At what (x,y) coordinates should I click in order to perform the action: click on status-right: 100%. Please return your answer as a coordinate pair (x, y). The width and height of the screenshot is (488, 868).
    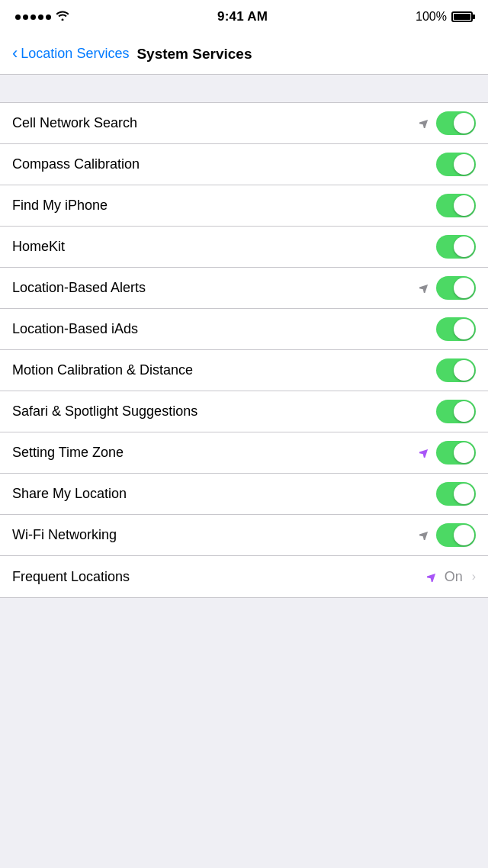
    Looking at the image, I should click on (444, 17).